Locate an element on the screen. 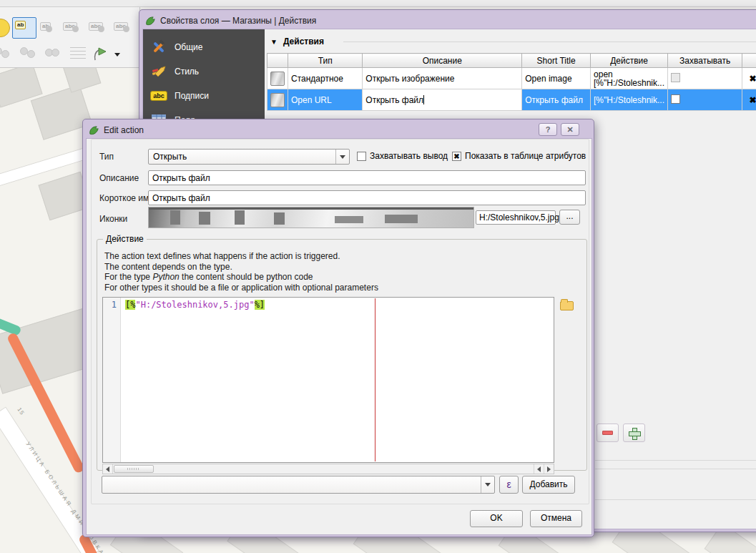 The height and width of the screenshot is (553, 756). show-in-table-checkbox-row: ✖ Показать в таблице атрибутов is located at coordinates (519, 156).